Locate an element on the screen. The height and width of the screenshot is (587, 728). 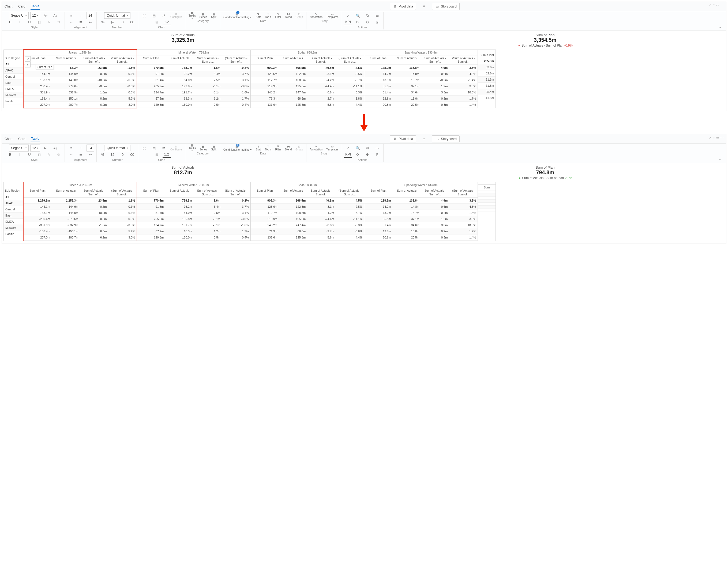
row-height-input: 24 is located at coordinates (90, 148).